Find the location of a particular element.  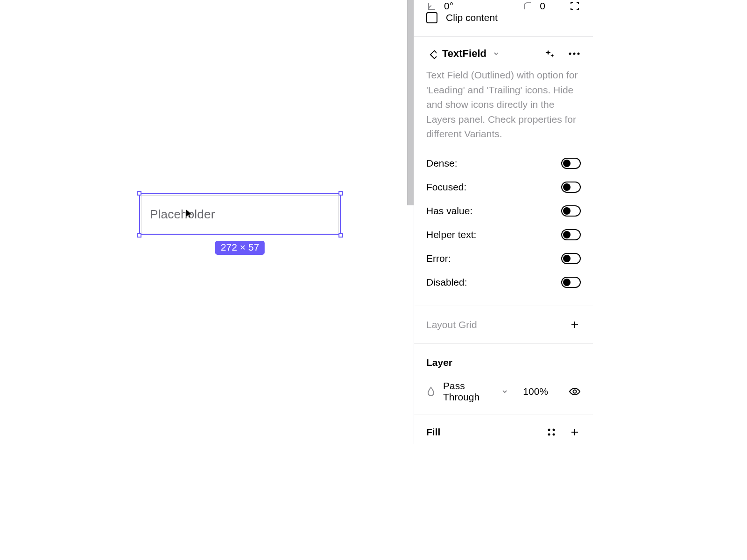

variant-label: Disabled: is located at coordinates (447, 282).